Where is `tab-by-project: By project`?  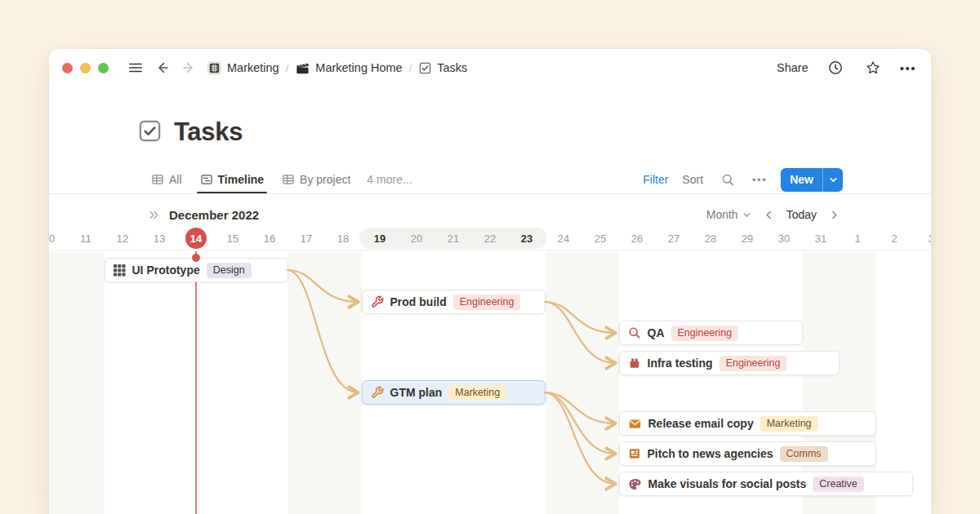 tab-by-project: By project is located at coordinates (316, 179).